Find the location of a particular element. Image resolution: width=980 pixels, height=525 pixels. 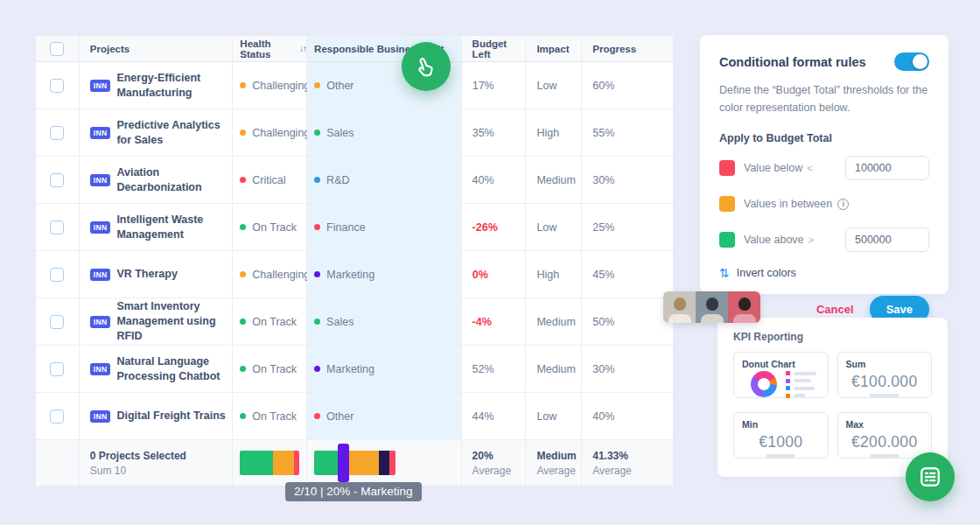

red-color-swatch is located at coordinates (727, 168).